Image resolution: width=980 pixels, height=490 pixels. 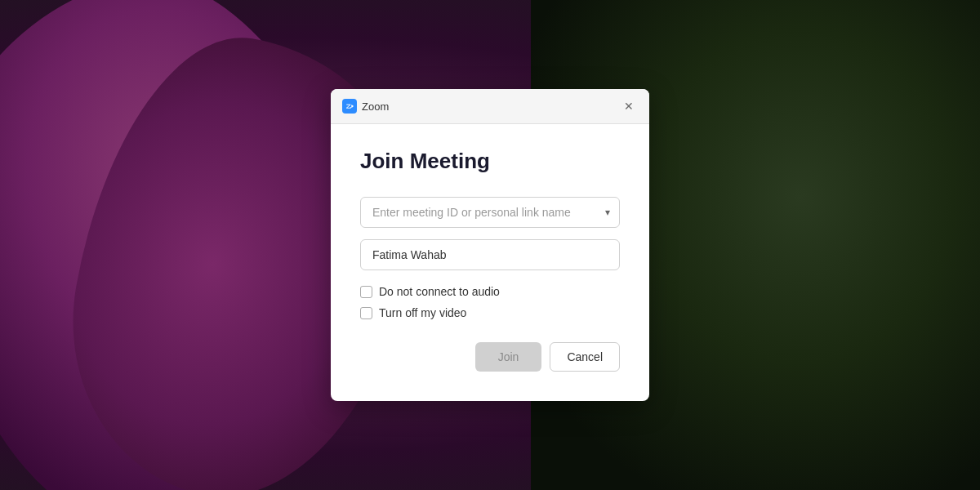 I want to click on dialog-title: Join Meeting, so click(x=490, y=162).